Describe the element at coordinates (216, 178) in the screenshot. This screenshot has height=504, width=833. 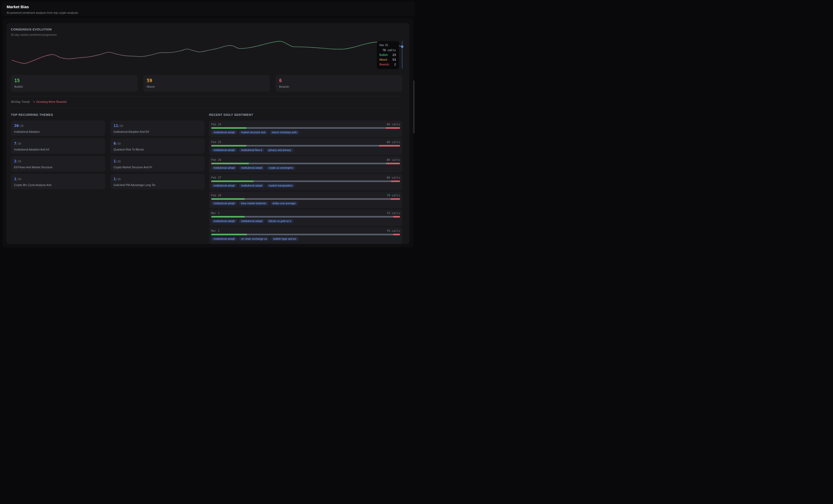
I see `daily-date: Feb 27` at that location.